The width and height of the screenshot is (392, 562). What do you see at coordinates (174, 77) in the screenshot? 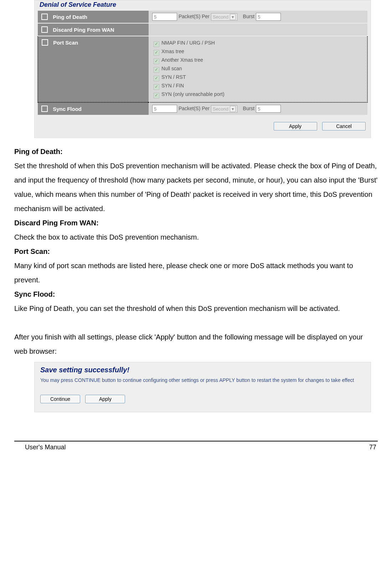
I see `portscan-option-label: SYN / RST` at bounding box center [174, 77].